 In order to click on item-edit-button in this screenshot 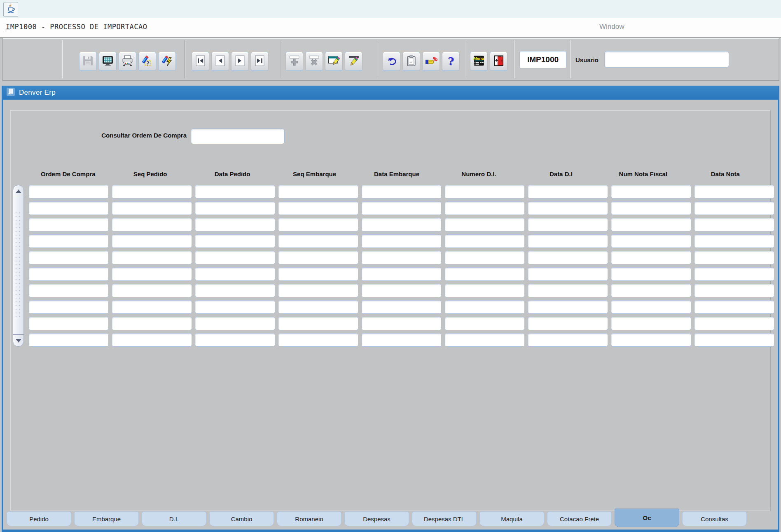, I will do `click(353, 61)`.